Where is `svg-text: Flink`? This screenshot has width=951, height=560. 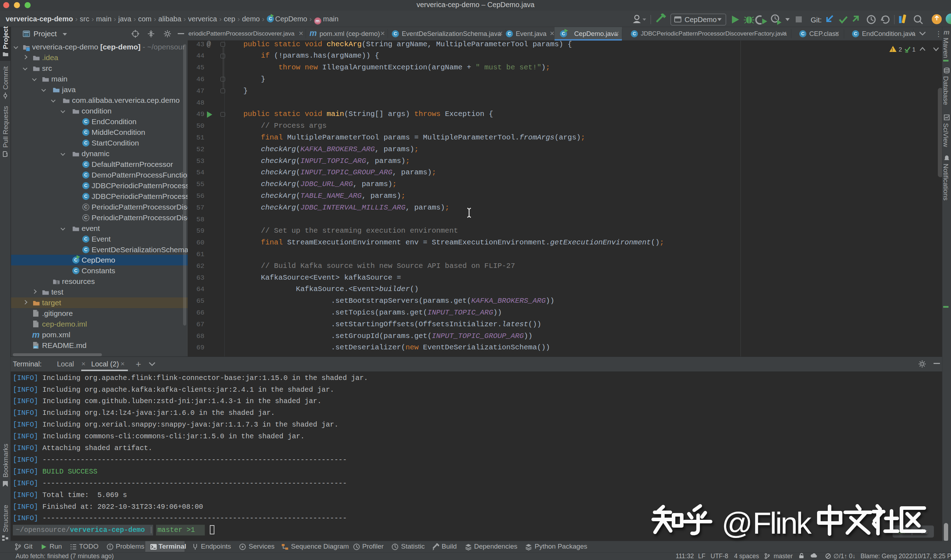
svg-text: Flink is located at coordinates (783, 523).